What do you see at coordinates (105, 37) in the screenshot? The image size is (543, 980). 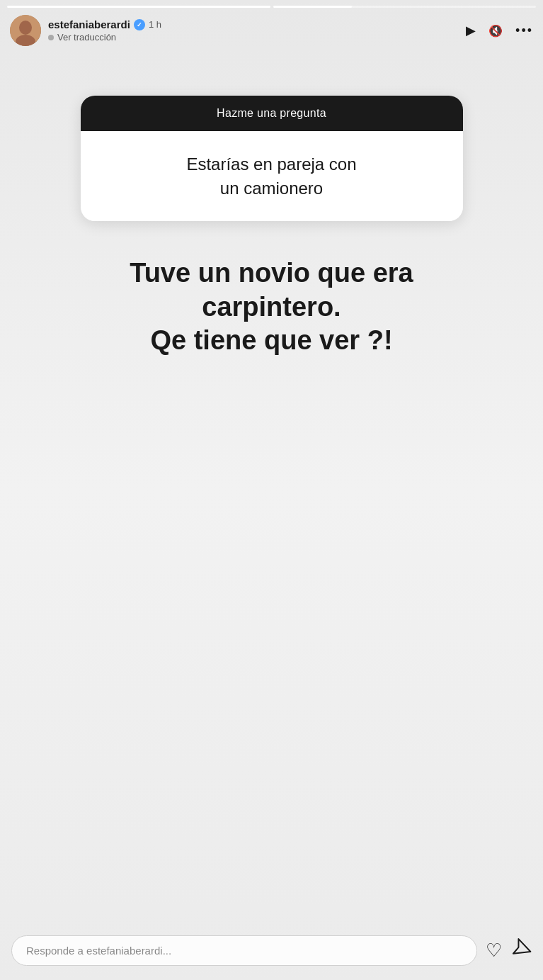 I see `translate-row: Ver traducción` at bounding box center [105, 37].